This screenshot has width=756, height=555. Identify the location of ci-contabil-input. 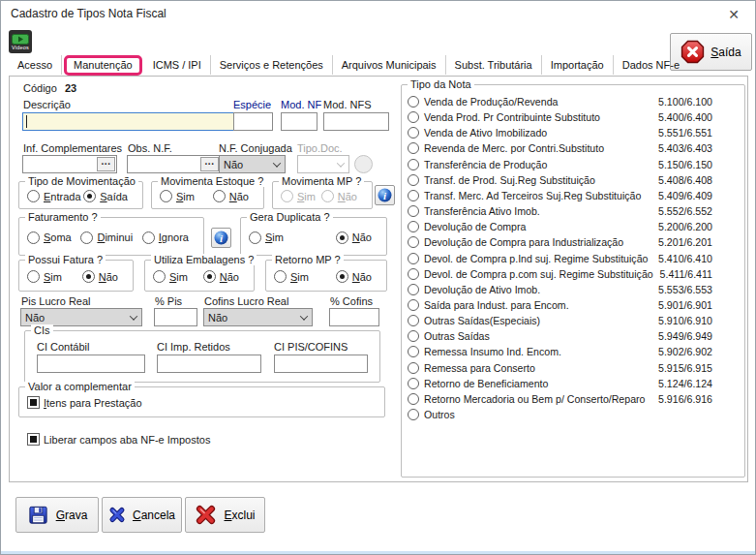
(91, 364).